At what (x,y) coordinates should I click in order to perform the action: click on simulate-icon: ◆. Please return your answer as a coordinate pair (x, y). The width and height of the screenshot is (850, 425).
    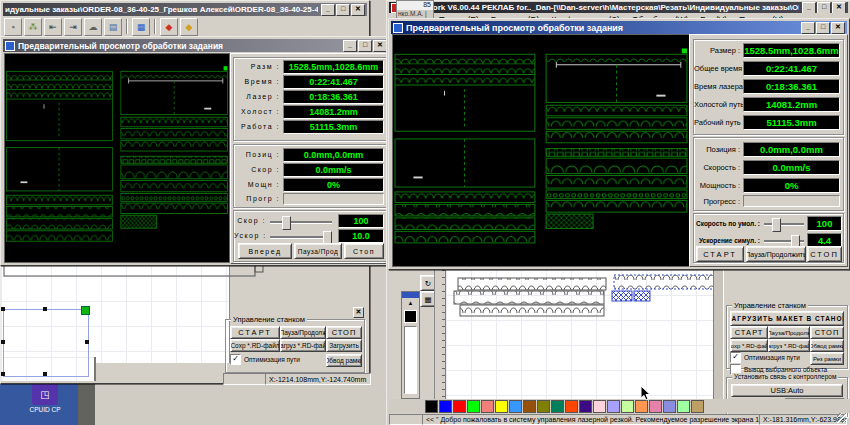
    Looking at the image, I should click on (169, 27).